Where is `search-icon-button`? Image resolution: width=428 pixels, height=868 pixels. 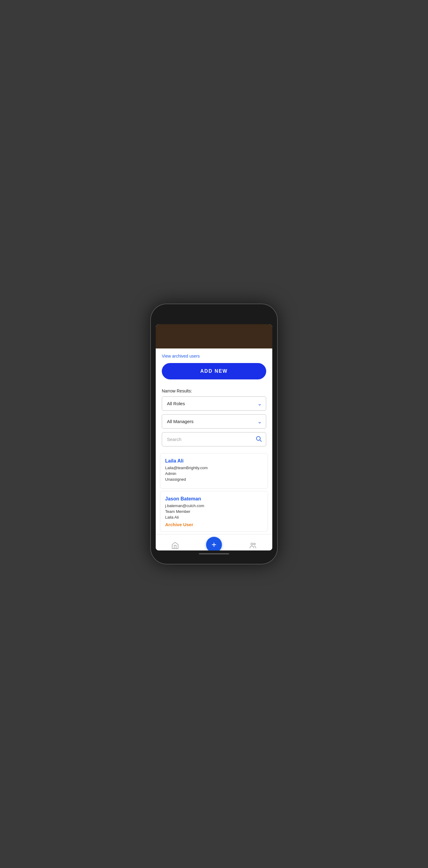
search-icon-button is located at coordinates (259, 439).